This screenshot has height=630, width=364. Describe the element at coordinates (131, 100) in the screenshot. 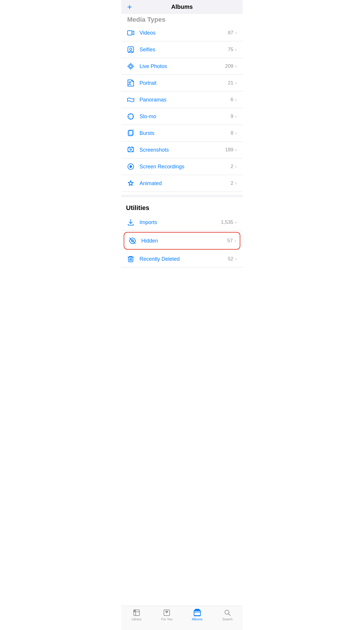

I see `panorama-icon` at that location.